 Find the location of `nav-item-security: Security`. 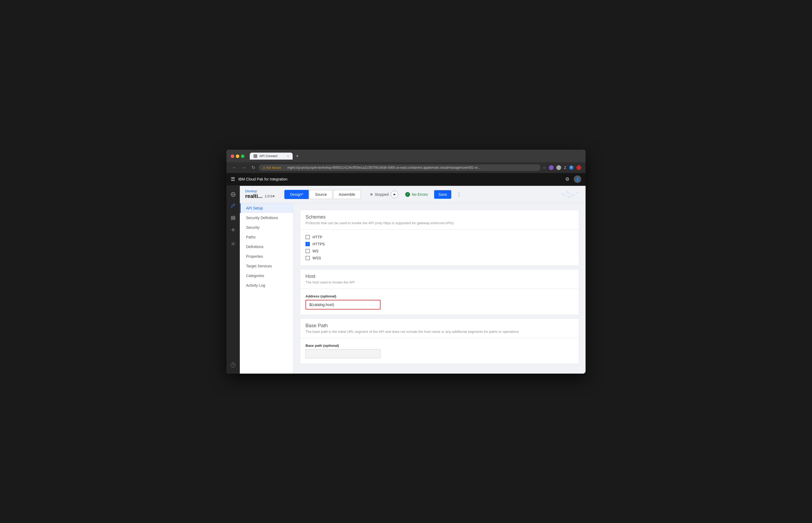

nav-item-security: Security is located at coordinates (267, 228).